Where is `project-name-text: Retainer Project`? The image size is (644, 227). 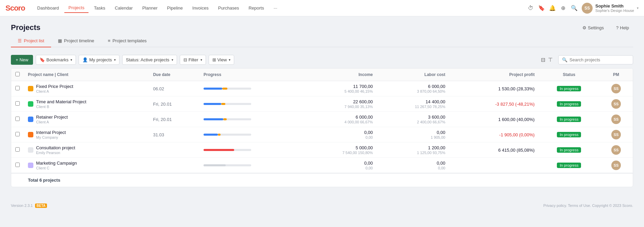
project-name-text: Retainer Project is located at coordinates (52, 117).